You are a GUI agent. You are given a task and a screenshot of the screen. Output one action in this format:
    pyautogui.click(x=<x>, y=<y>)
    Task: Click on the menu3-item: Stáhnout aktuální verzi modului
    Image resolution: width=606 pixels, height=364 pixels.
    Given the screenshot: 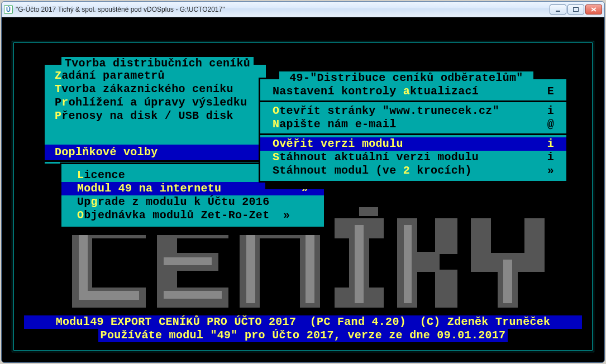 What is the action you would take?
    pyautogui.click(x=413, y=157)
    